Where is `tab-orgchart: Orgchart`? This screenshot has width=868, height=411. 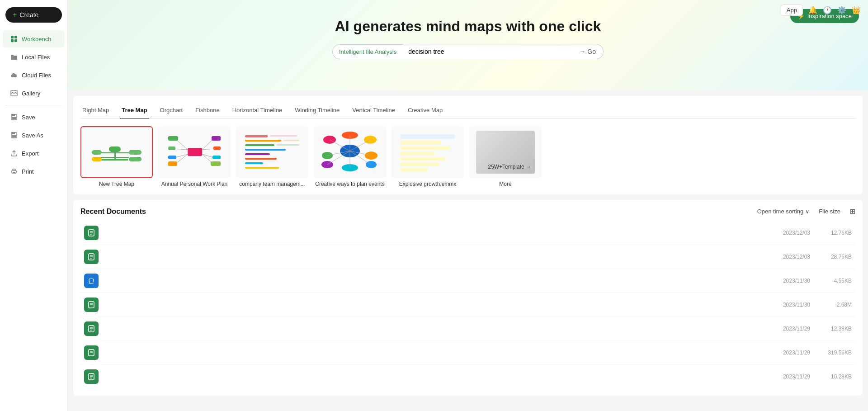
tab-orgchart: Orgchart is located at coordinates (172, 111).